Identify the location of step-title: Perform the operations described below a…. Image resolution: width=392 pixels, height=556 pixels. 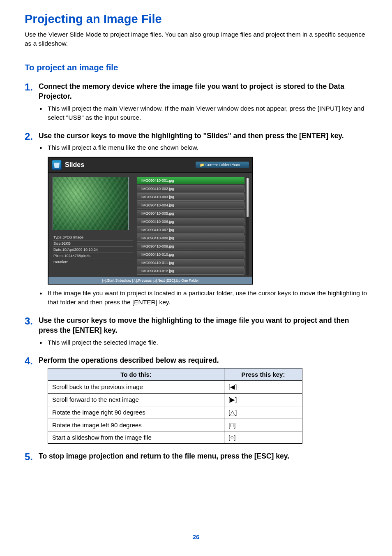
(203, 360).